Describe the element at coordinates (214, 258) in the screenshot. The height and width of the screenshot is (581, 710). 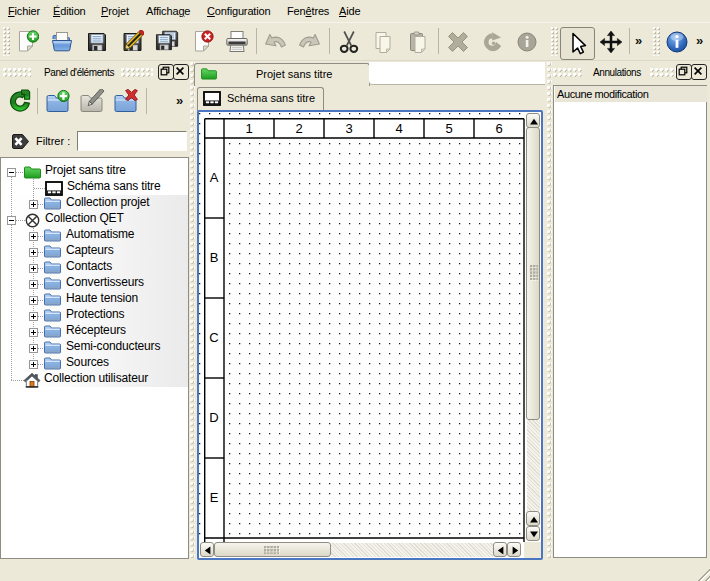
I see `svg-text: B` at that location.